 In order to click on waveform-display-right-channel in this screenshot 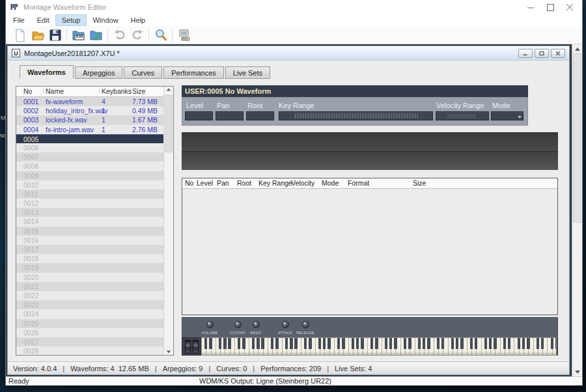, I will do `click(370, 161)`.